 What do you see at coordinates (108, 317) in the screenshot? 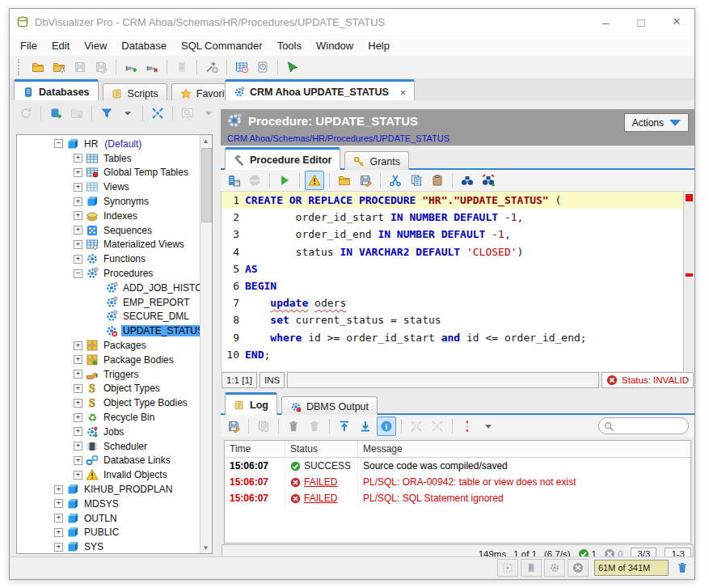
I see `tree-item-secure-dml: SECURE_DML` at bounding box center [108, 317].